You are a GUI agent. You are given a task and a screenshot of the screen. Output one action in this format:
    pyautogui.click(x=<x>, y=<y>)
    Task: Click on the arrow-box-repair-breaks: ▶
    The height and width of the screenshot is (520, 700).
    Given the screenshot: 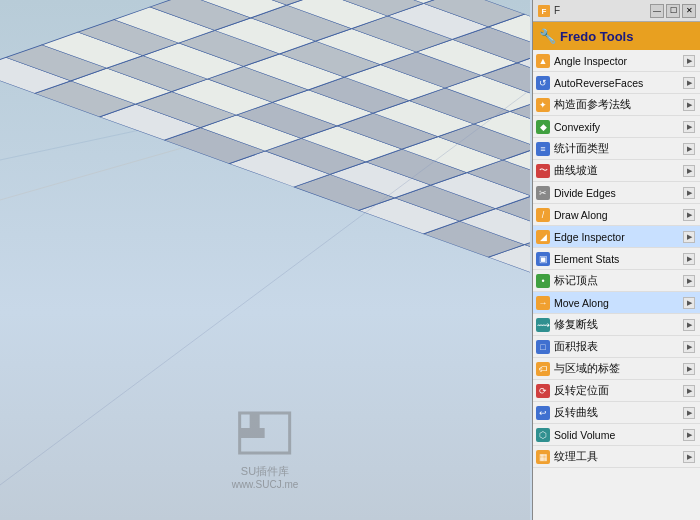 What is the action you would take?
    pyautogui.click(x=689, y=325)
    